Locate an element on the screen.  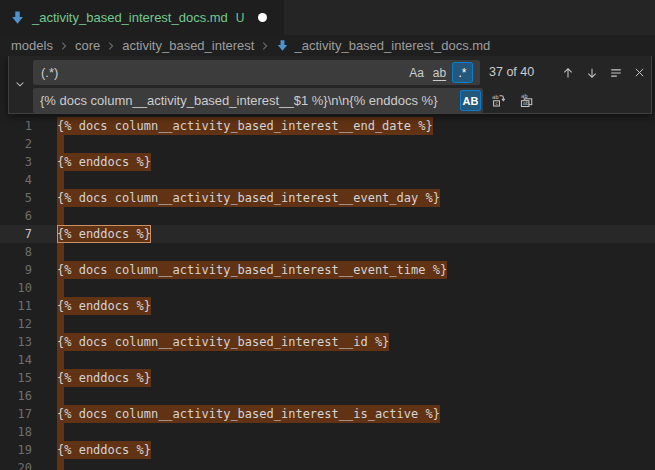
selection-lines-icon is located at coordinates (616, 73).